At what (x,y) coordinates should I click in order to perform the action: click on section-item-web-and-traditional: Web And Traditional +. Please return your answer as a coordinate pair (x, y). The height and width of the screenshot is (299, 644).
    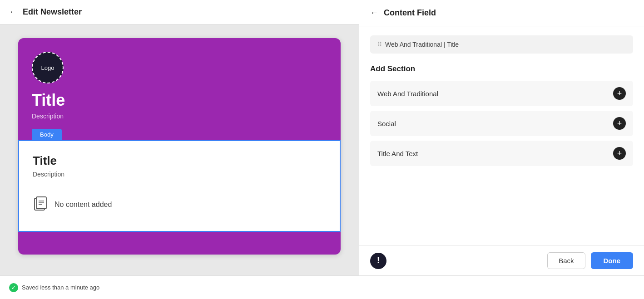
    Looking at the image, I should click on (501, 93).